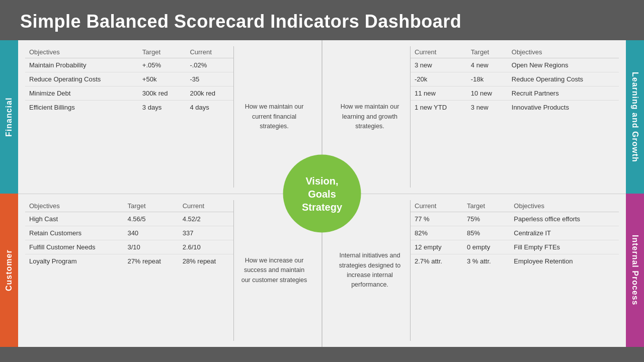 The width and height of the screenshot is (644, 362). I want to click on table-cell: Fill Empty FTEs, so click(565, 247).